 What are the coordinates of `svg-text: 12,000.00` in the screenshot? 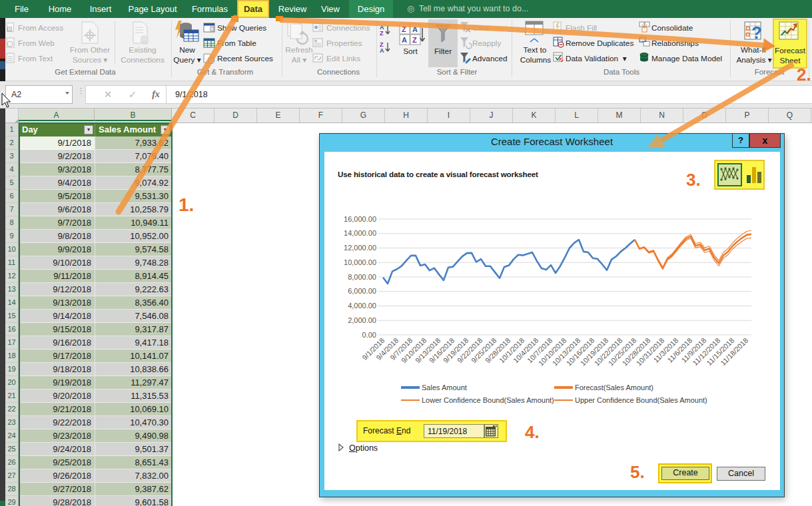 It's located at (360, 248).